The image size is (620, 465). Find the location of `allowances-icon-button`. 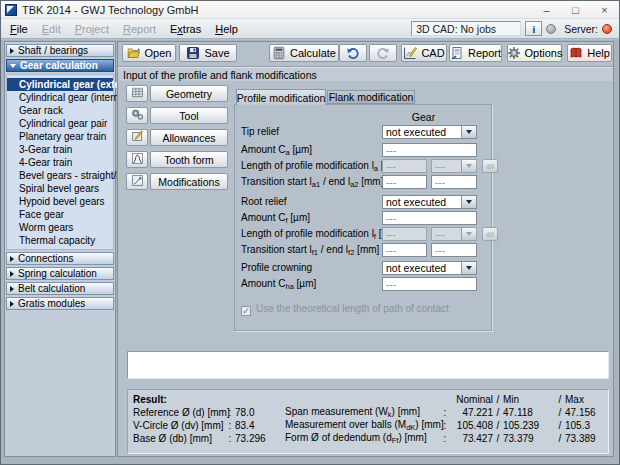

allowances-icon-button is located at coordinates (137, 138).